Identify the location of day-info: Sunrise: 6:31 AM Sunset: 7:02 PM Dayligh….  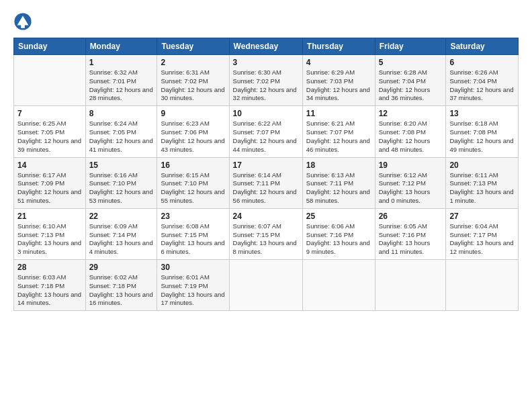
(193, 86).